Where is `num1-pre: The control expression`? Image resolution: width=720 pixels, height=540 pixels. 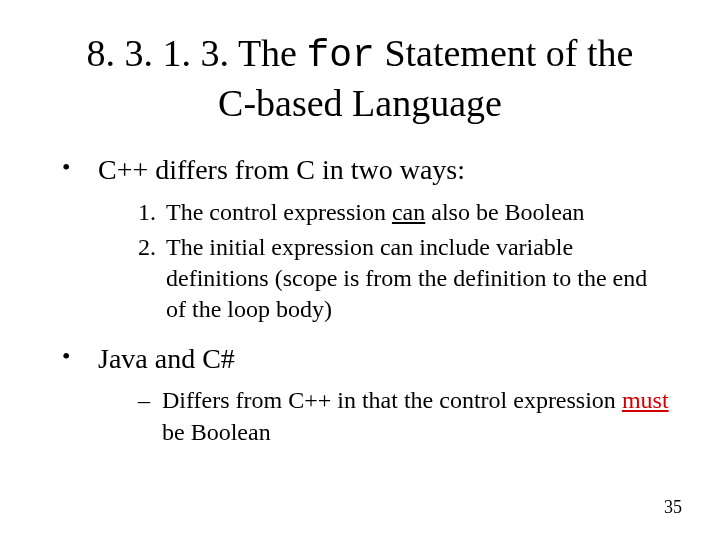
num1-pre: The control expression is located at coordinates (279, 212).